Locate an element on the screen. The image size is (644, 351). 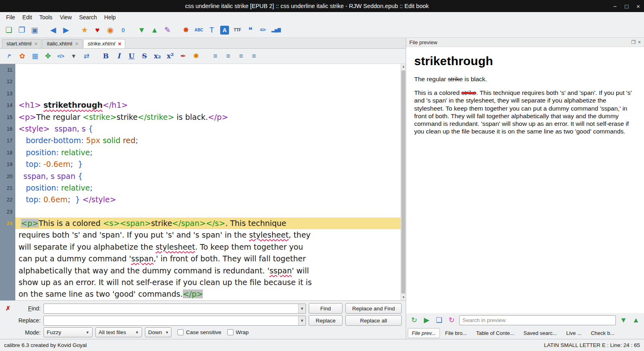
find-button: Find is located at coordinates (326, 308).